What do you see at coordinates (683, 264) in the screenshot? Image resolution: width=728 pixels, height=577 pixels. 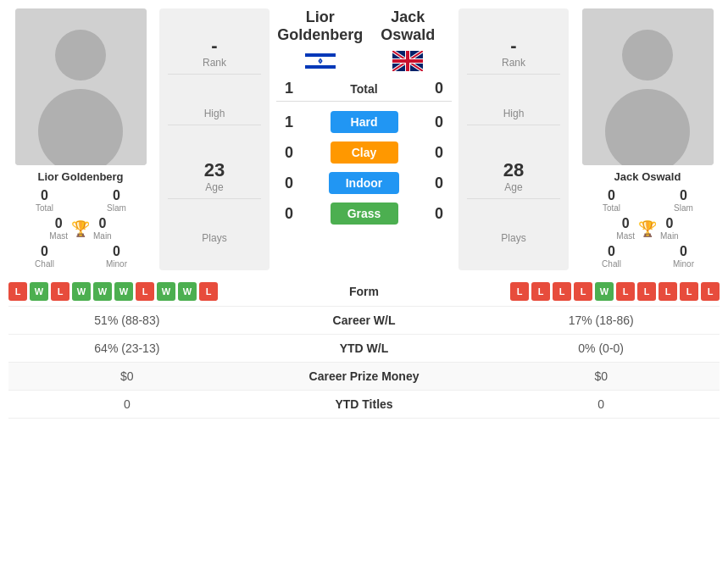 I see `player2-minor-label: Minor` at bounding box center [683, 264].